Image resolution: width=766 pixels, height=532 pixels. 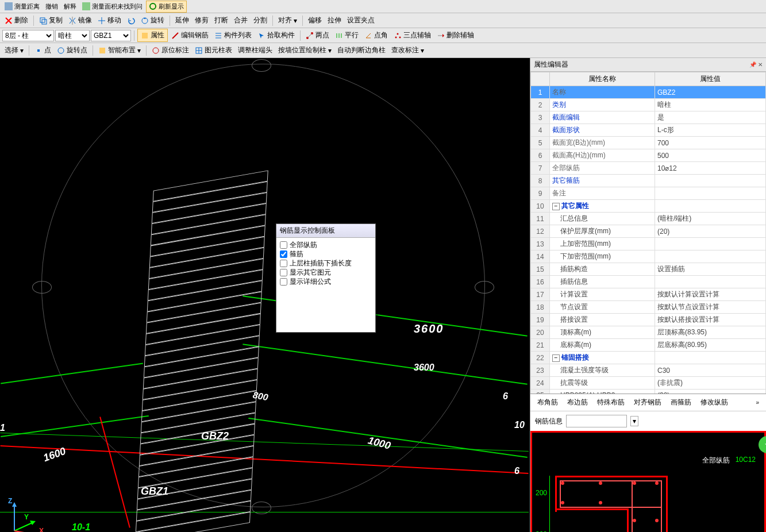 I want to click on property-row: 19搭接设置按默认搭接设置计算, so click(x=648, y=320).